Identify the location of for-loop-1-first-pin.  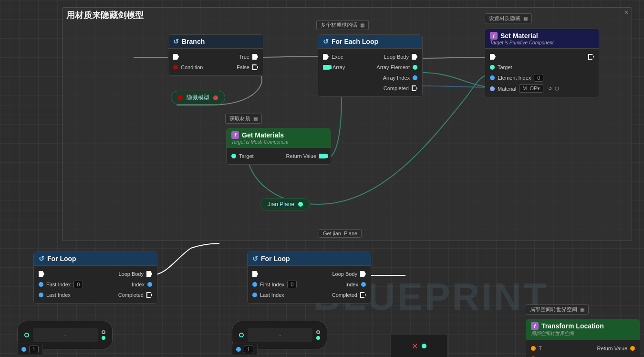
(41, 284).